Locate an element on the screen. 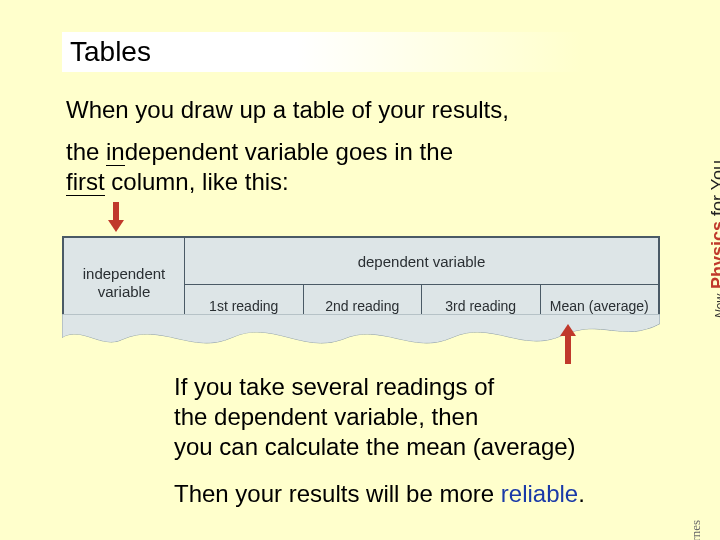  independent-line1: independent is located at coordinates (124, 274).